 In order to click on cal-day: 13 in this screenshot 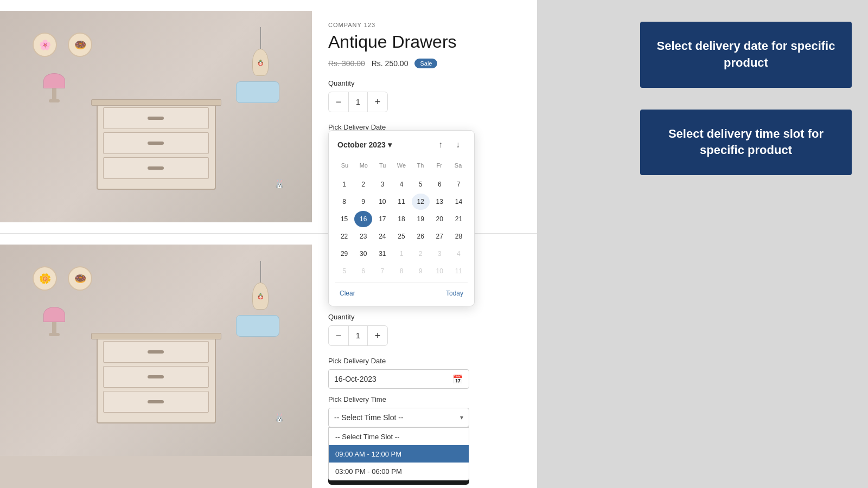, I will do `click(439, 202)`.